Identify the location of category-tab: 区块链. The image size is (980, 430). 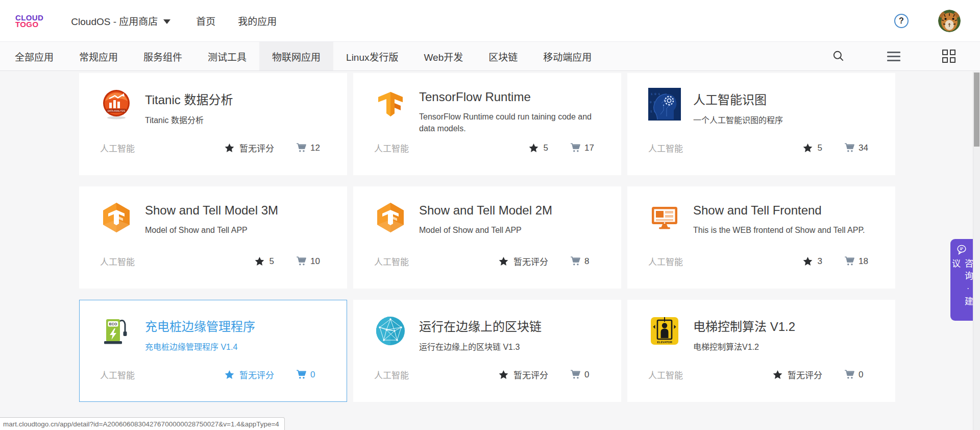
(503, 56).